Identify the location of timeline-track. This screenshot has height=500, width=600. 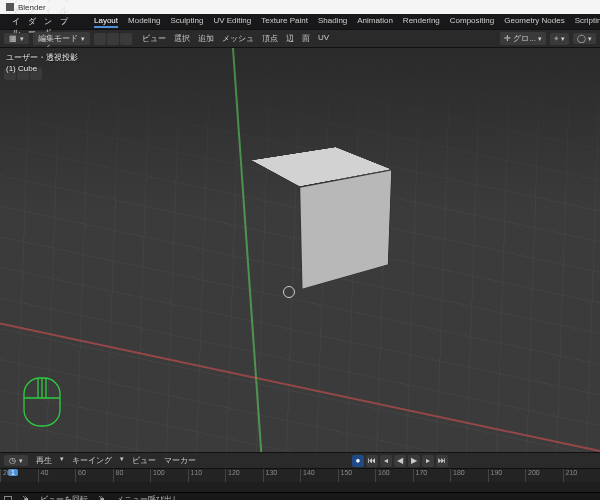
(300, 487).